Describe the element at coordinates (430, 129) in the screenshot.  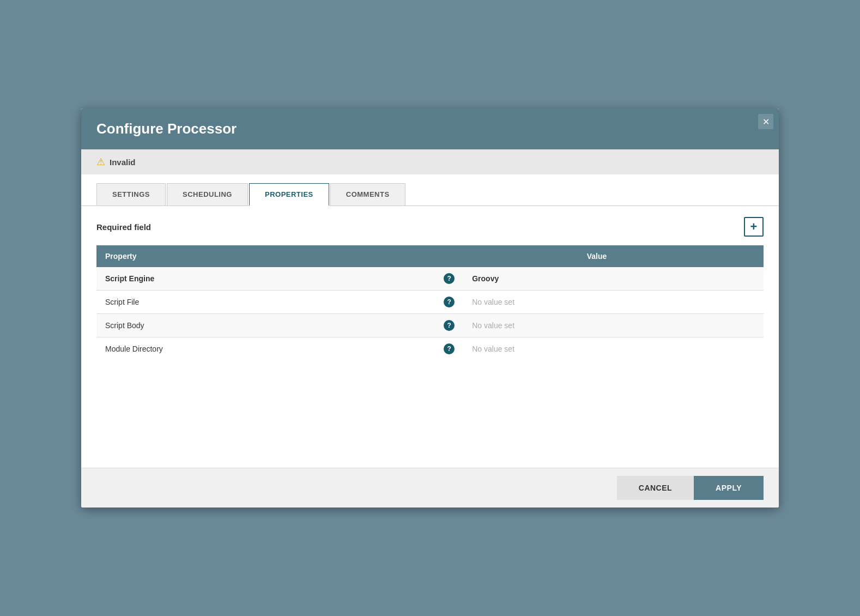
I see `dialog-title: Configure Processor` at that location.